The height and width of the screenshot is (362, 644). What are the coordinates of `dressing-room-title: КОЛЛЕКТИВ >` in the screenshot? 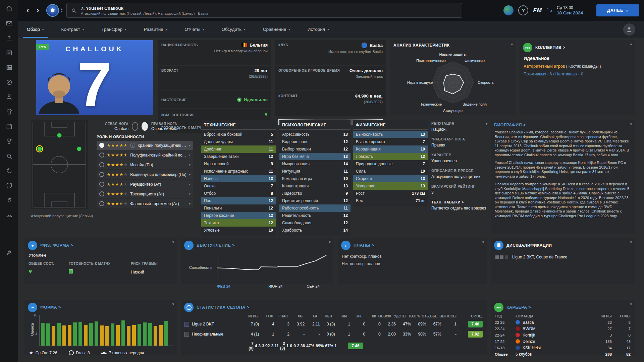 It's located at (550, 48).